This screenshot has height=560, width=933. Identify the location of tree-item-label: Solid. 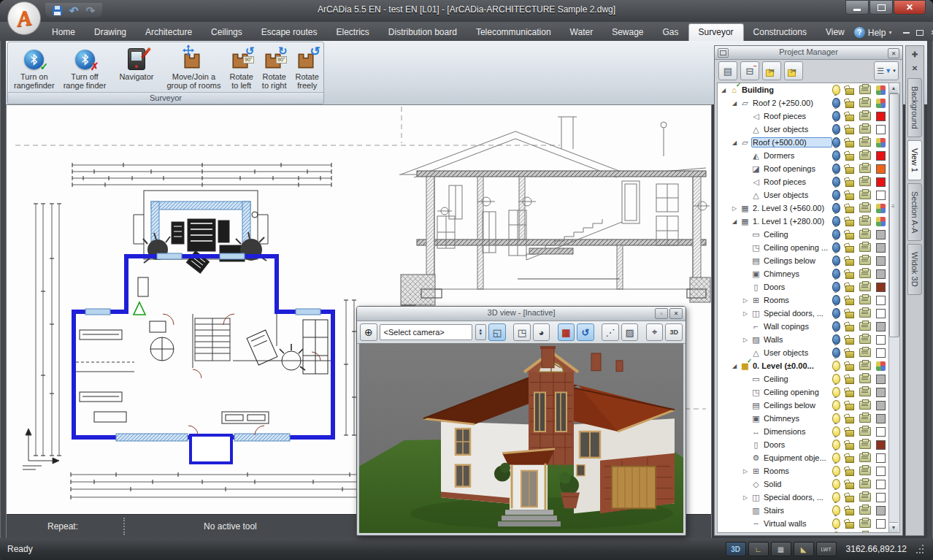
(797, 484).